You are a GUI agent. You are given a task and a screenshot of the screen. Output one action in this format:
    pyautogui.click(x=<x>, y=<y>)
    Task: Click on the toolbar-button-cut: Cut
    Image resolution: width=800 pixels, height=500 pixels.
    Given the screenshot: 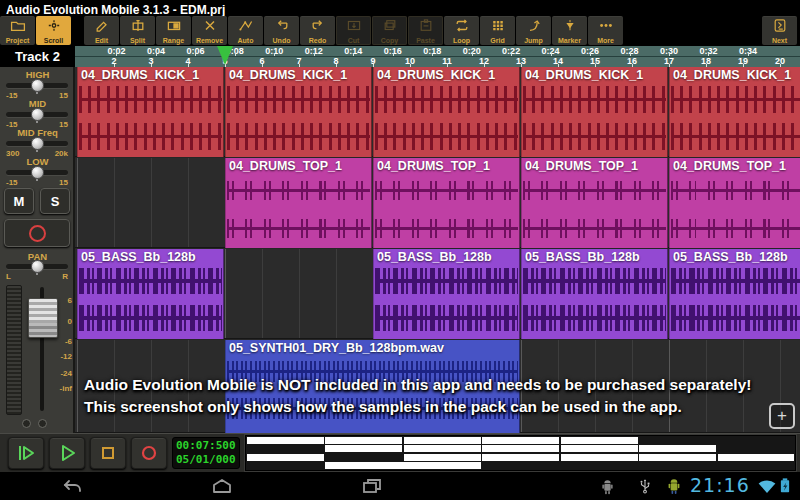 What is the action you would take?
    pyautogui.click(x=354, y=30)
    